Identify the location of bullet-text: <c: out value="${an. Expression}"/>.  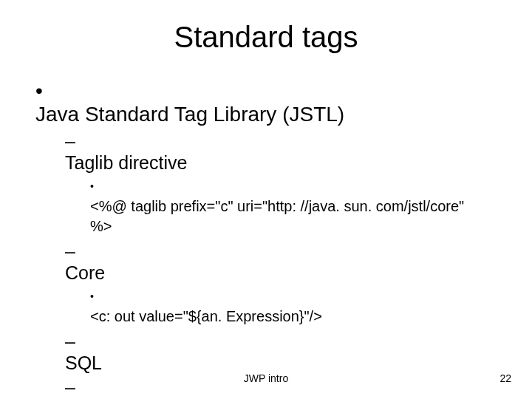
(288, 316).